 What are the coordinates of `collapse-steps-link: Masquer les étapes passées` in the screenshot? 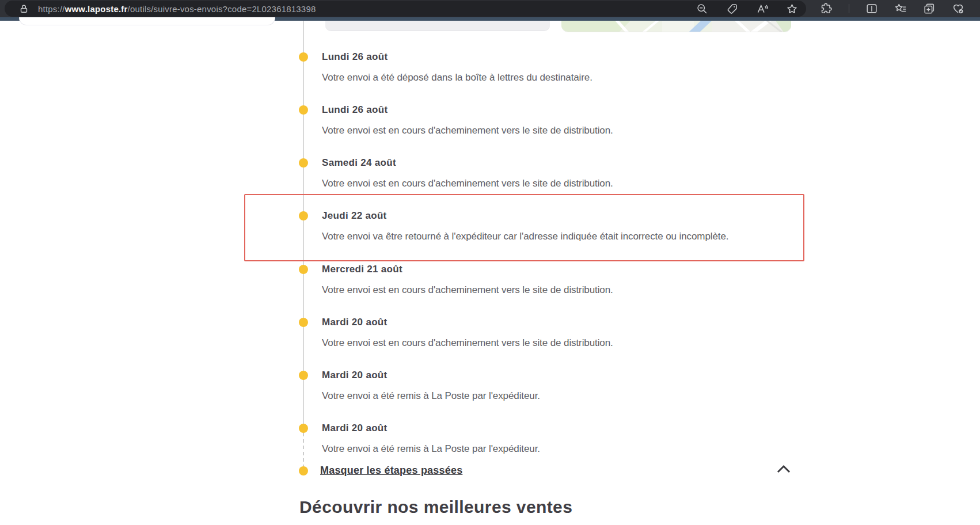 It's located at (392, 471).